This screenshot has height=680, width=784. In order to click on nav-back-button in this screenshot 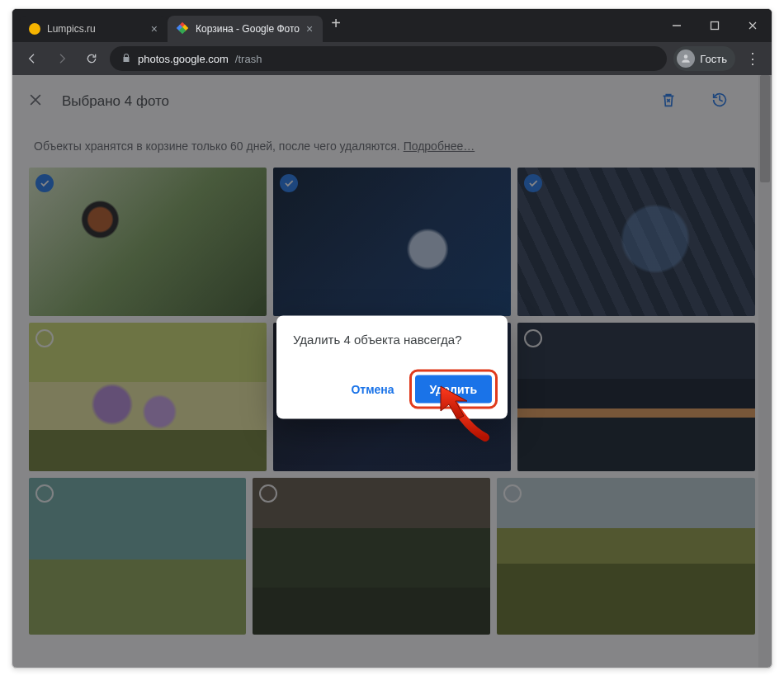, I will do `click(32, 59)`.